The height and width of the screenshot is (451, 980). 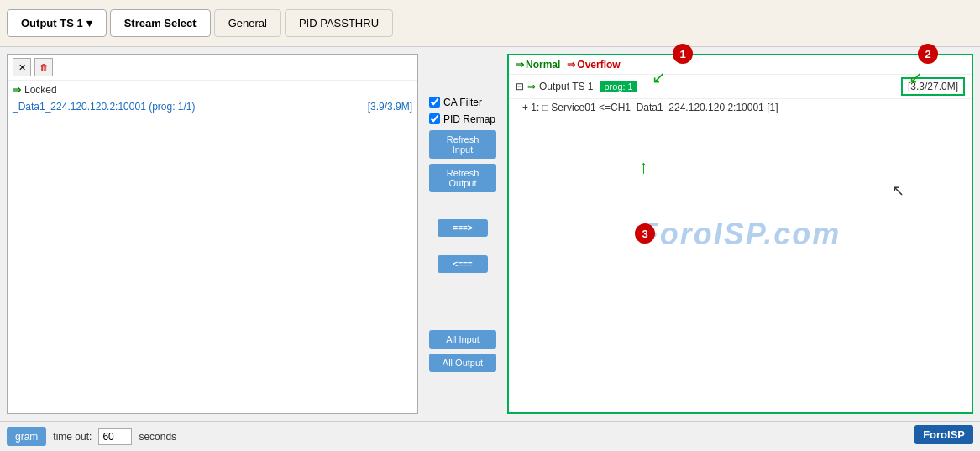 What do you see at coordinates (44, 67) in the screenshot?
I see `delete-icon-btn: 🗑` at bounding box center [44, 67].